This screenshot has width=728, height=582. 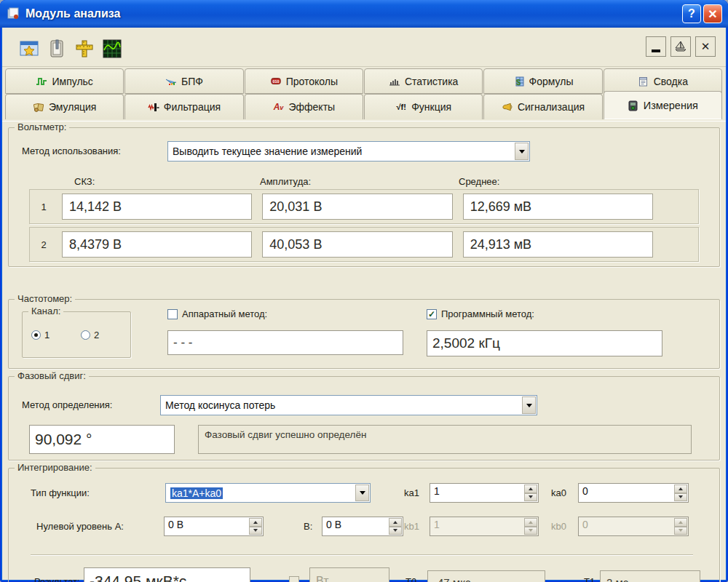 I want to click on rms-value-field: 14,142 В, so click(x=157, y=207).